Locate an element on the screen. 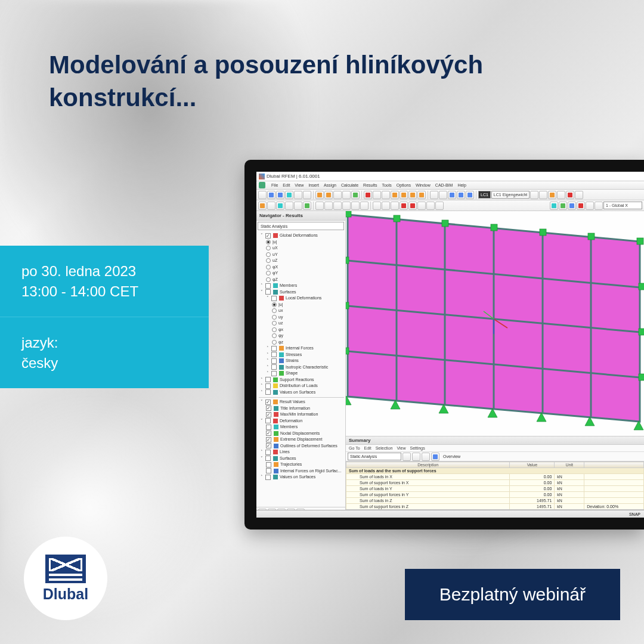 The width and height of the screenshot is (644, 644). tree-lines: Lines is located at coordinates (285, 452).